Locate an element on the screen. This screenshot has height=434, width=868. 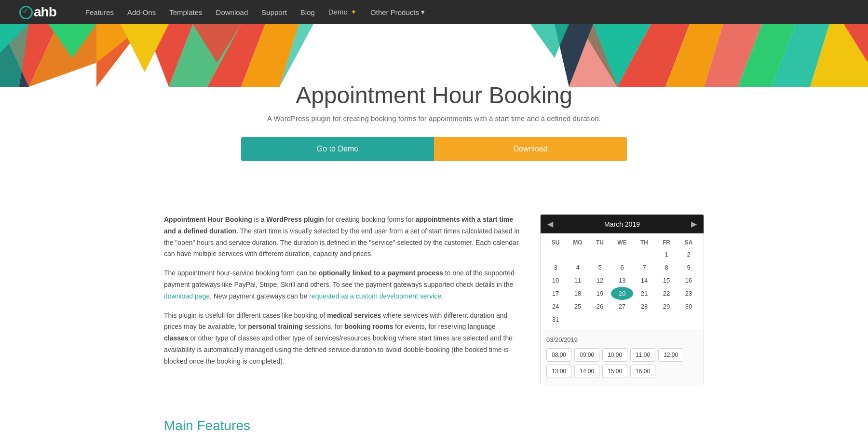
time-slot-button: 09:00 is located at coordinates (587, 355).